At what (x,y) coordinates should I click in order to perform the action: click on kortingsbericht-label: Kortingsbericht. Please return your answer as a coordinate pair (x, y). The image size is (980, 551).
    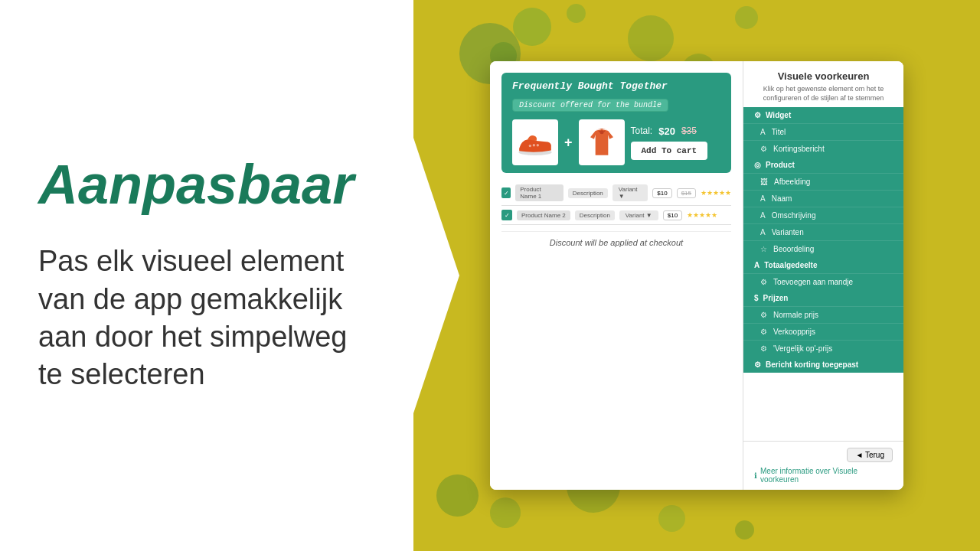
    Looking at the image, I should click on (799, 148).